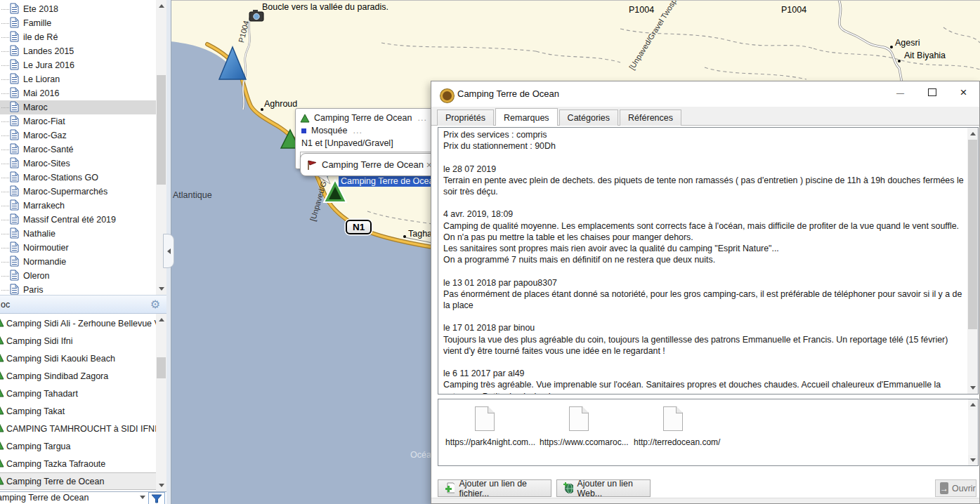 The width and height of the screenshot is (980, 504). What do you see at coordinates (78, 463) in the screenshot?
I see `camping-list-item: Camping Tazka Tafraoute` at bounding box center [78, 463].